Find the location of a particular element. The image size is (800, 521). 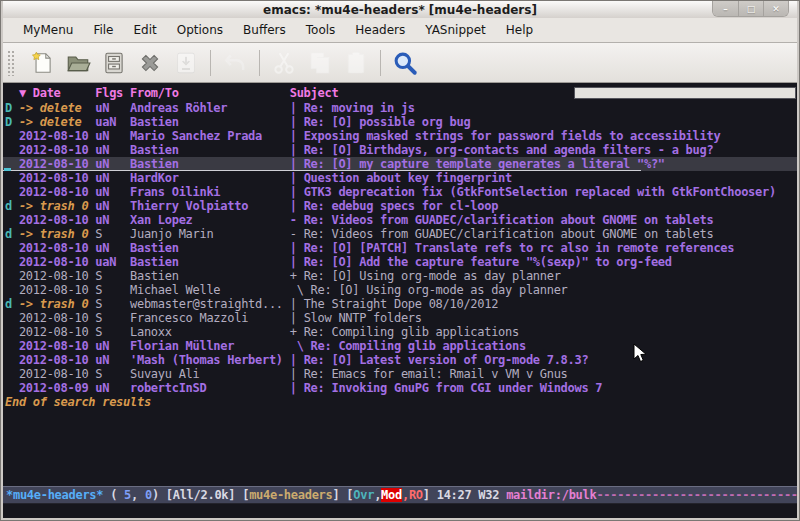

echo-area is located at coordinates (400, 511).